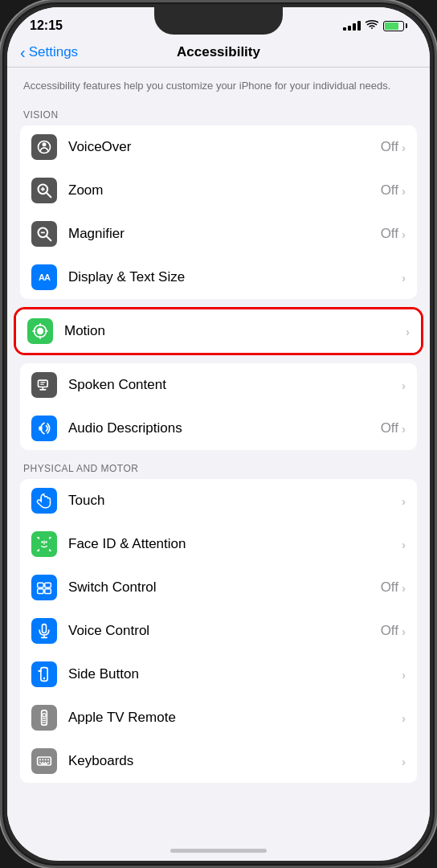  What do you see at coordinates (218, 53) in the screenshot?
I see `navigation-bar: ‹ Settings Accessibility` at bounding box center [218, 53].